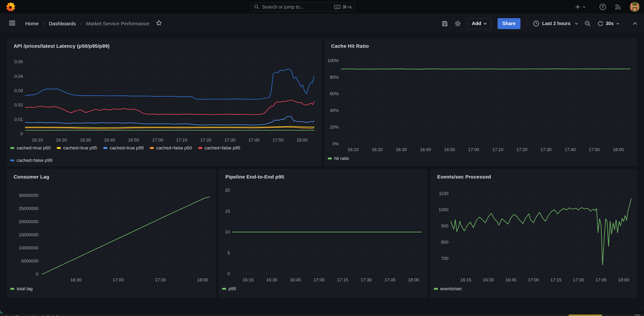 The image size is (644, 316). Describe the element at coordinates (556, 24) in the screenshot. I see `time-range-picker: Last 2 hours` at that location.